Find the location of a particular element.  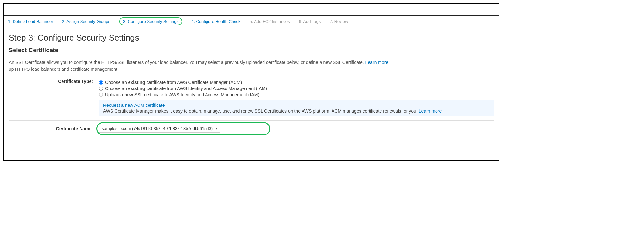

step-configure-security-settings: 3. Configure Security Settings is located at coordinates (151, 21).